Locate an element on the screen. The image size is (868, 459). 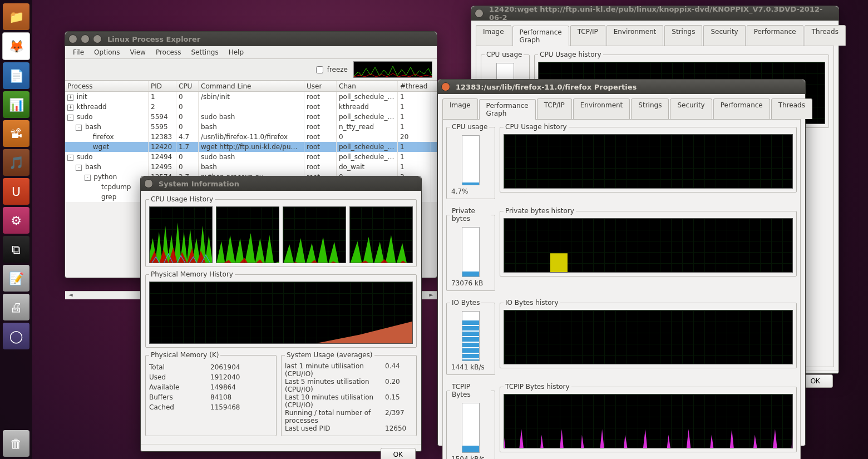
mem-key: Available is located at coordinates (180, 387).